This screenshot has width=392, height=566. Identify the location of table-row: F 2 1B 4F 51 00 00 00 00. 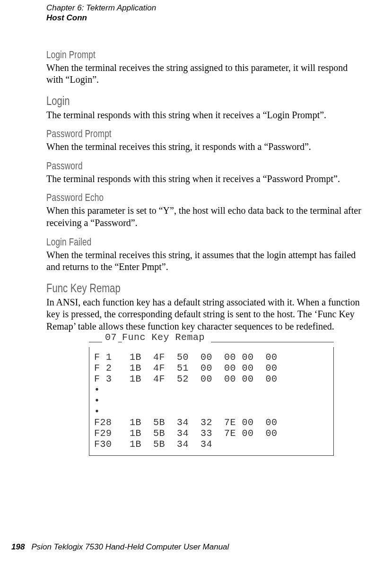
(211, 368).